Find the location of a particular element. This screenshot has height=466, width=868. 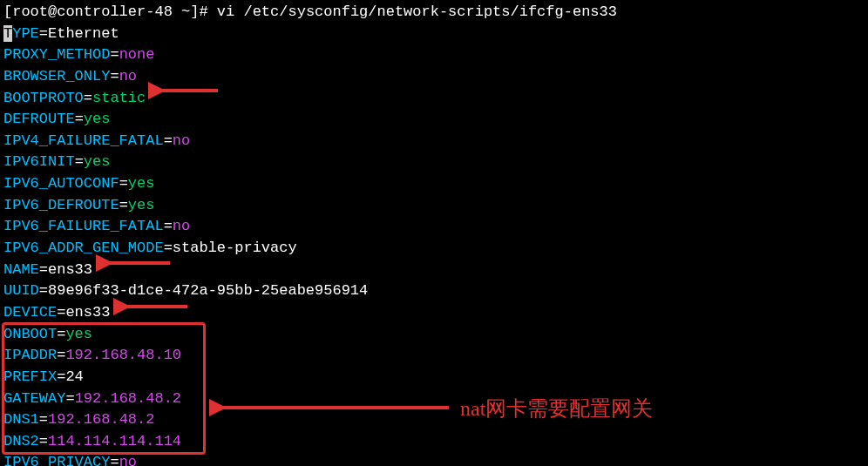

config-line-ipv6fail: IPV6_FAILURE_FATAL=no is located at coordinates (434, 226).